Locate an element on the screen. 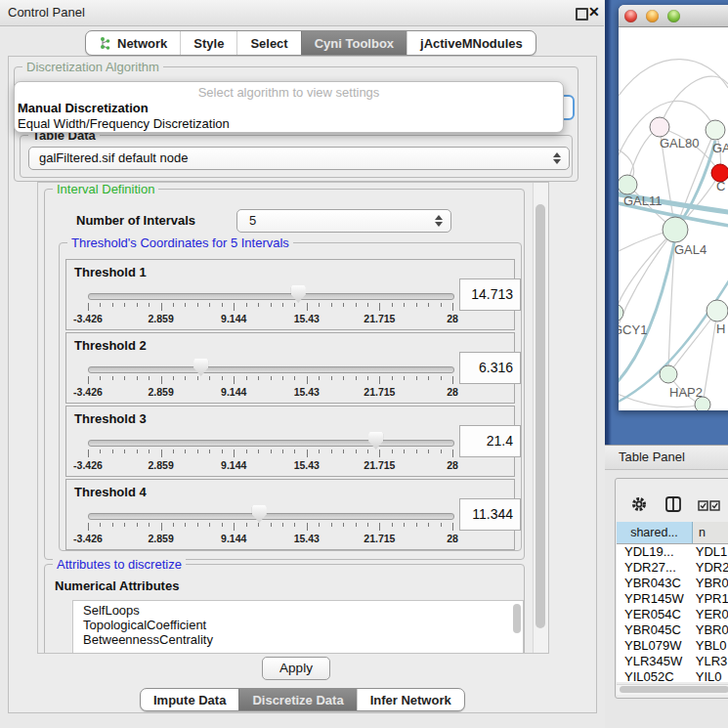 Image resolution: width=728 pixels, height=728 pixels. list-scrollbar is located at coordinates (517, 619).